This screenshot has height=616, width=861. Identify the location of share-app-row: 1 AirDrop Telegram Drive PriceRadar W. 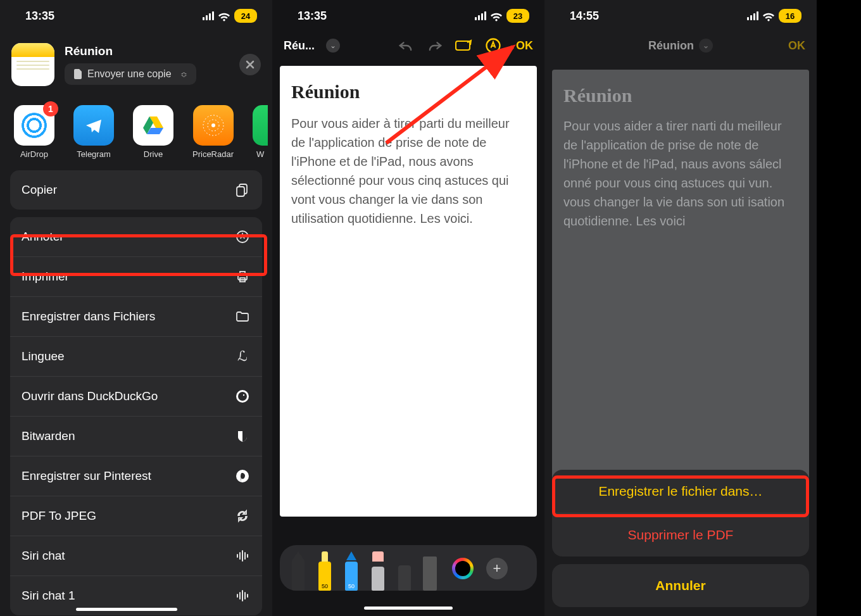
(136, 129).